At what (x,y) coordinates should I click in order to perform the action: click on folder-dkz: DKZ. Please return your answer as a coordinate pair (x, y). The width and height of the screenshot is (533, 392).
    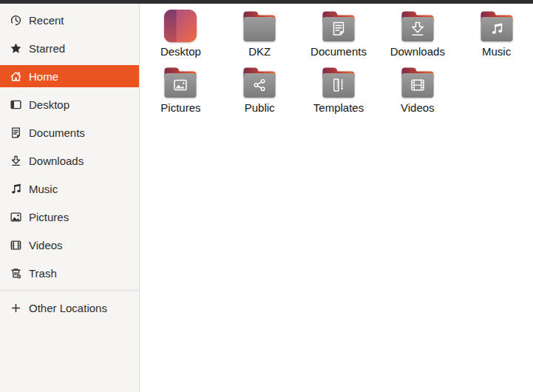
    Looking at the image, I should click on (260, 34).